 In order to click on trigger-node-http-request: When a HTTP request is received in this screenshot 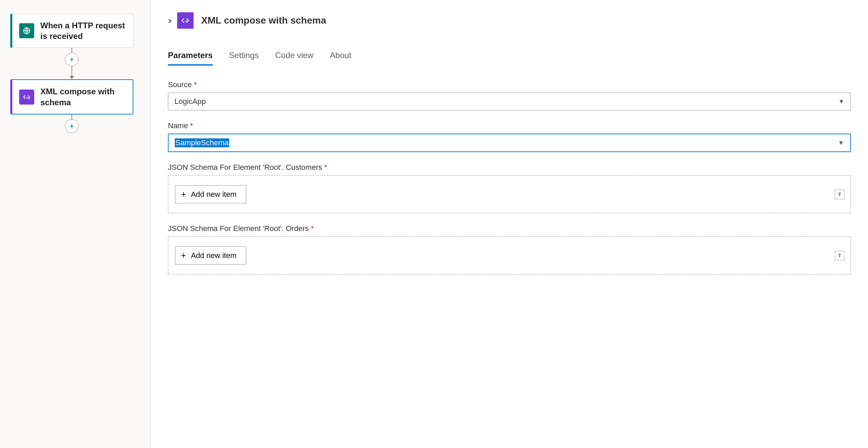, I will do `click(72, 31)`.